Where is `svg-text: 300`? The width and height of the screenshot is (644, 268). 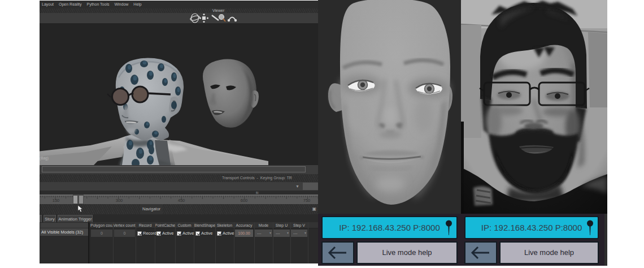
svg-text: 300 is located at coordinates (120, 200).